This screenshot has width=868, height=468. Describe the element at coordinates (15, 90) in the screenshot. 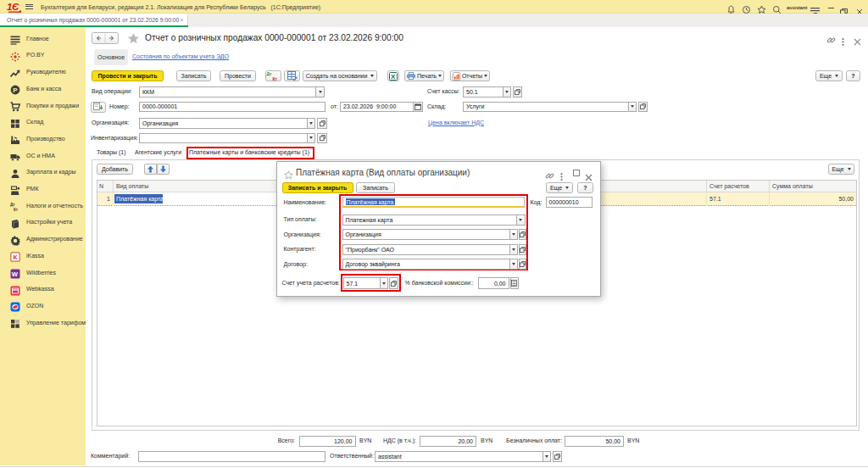

I see `svg-text: Р` at that location.